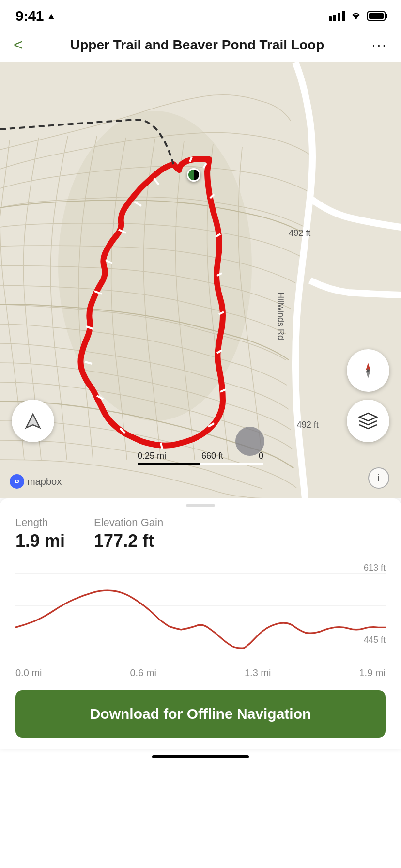  What do you see at coordinates (200, 15) in the screenshot?
I see `status-bar: 9:41 ▲` at bounding box center [200, 15].